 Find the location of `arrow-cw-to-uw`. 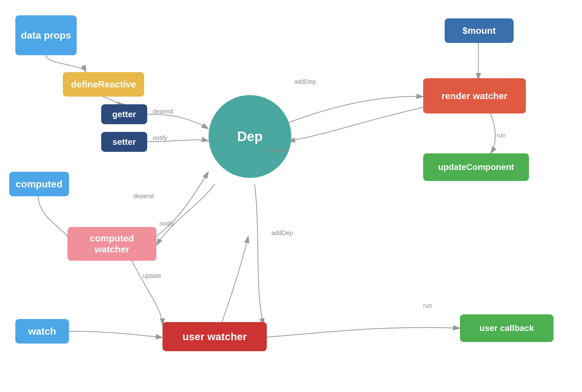

arrow-cw-to-uw is located at coordinates (147, 293).